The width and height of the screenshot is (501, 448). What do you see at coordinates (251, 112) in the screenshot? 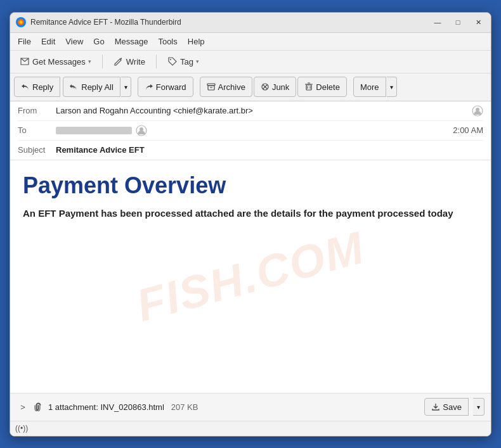
I see `from-row: From Larson and Rogahn Accounting <chief…` at bounding box center [251, 112].